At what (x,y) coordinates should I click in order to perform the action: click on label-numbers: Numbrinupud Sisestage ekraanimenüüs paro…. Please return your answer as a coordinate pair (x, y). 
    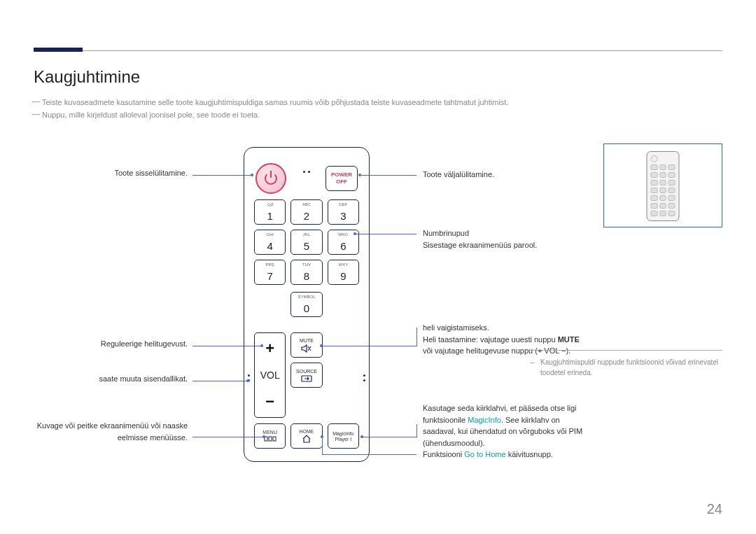
    Looking at the image, I should click on (480, 239).